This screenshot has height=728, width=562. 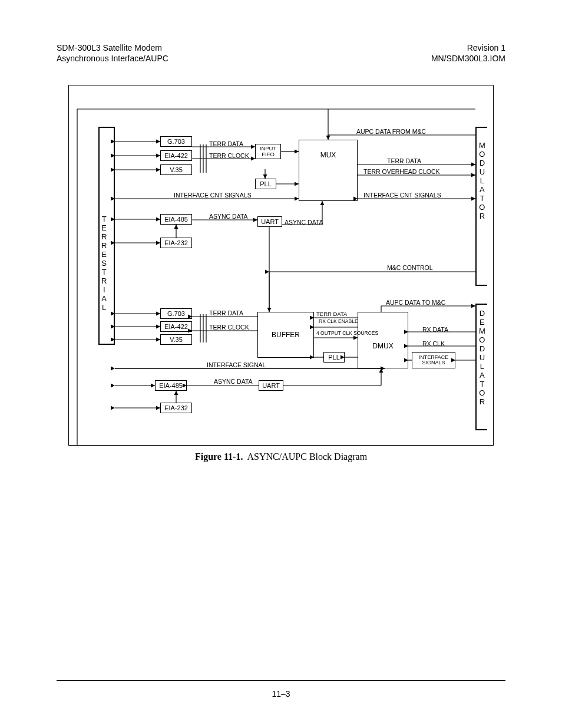 I want to click on header-right-line2: MN/SDM300L3.IOM, so click(x=468, y=58).